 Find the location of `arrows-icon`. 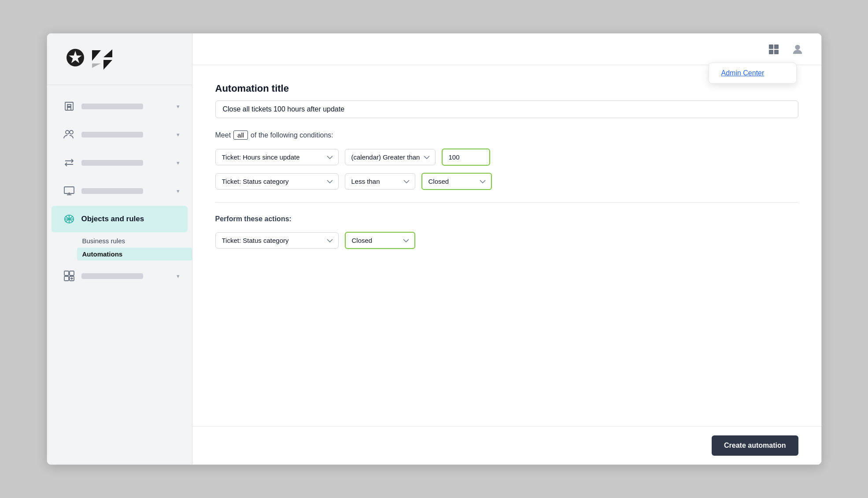

arrows-icon is located at coordinates (69, 163).